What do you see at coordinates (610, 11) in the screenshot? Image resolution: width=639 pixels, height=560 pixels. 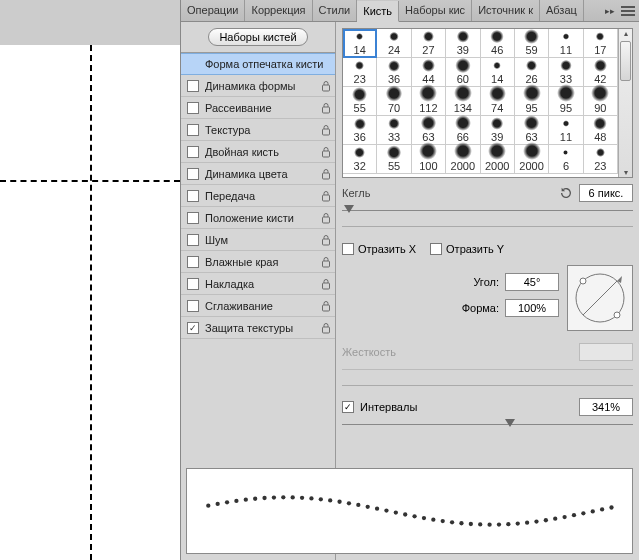 I see `collapse-icon: ▸▸` at bounding box center [610, 11].